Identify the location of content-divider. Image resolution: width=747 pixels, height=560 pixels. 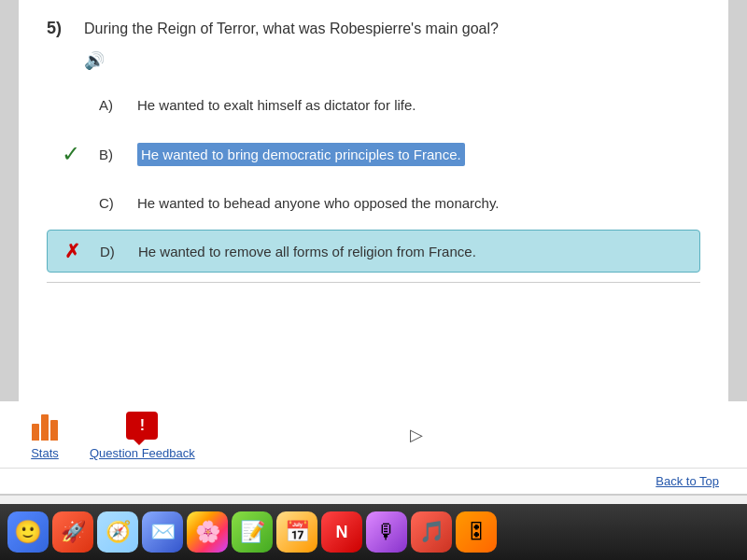
(374, 282).